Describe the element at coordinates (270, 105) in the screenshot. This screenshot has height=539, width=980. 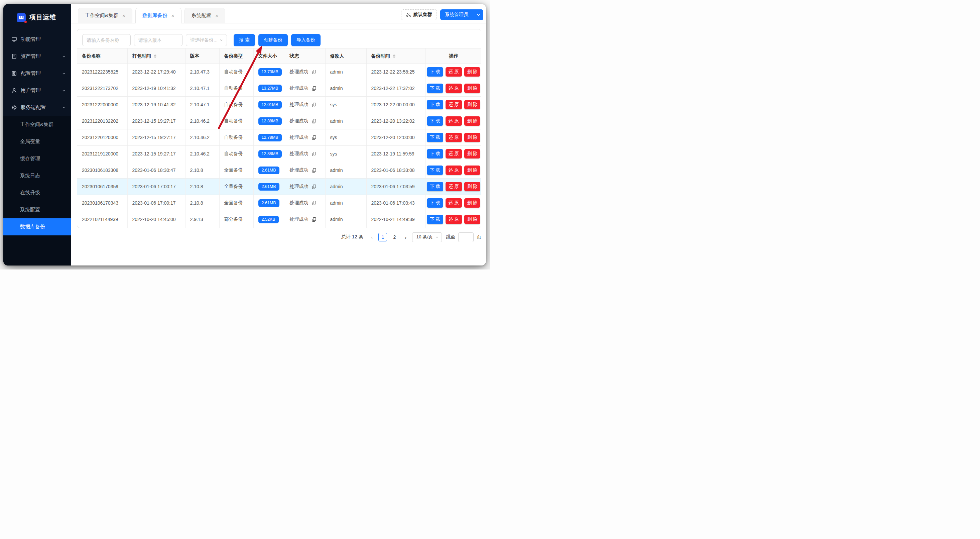
I see `file-size-tag: 12.01MB` at that location.